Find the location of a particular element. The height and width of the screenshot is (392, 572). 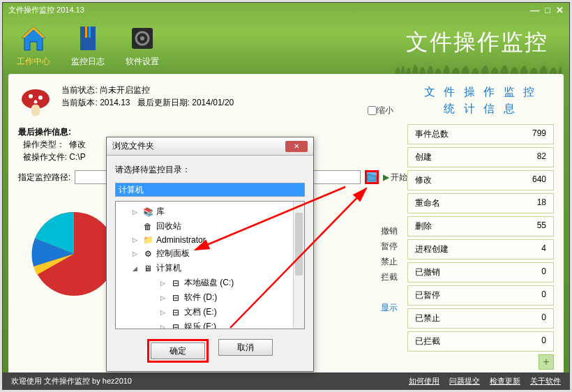

collapse-checkbox is located at coordinates (372, 110).